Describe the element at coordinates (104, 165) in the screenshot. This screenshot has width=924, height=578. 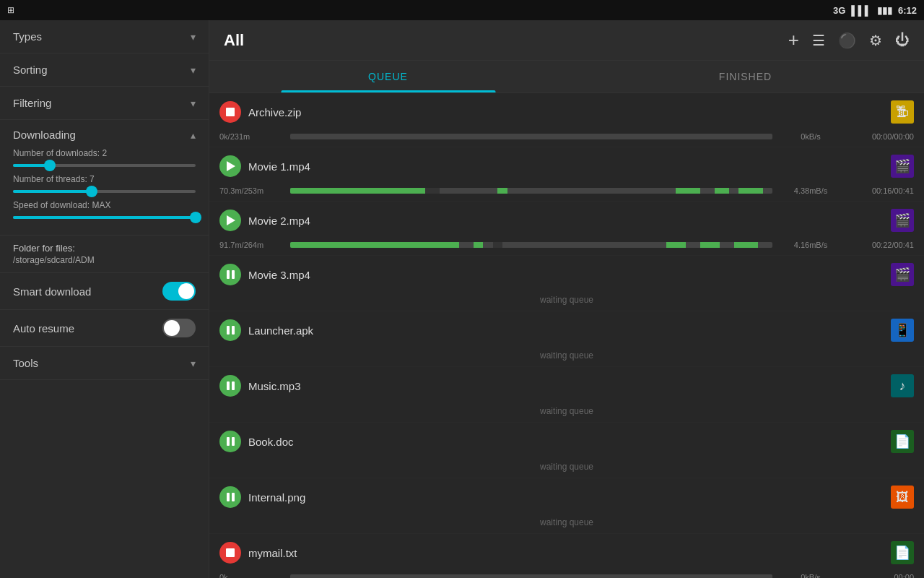
I see `num-downloads-slider` at that location.